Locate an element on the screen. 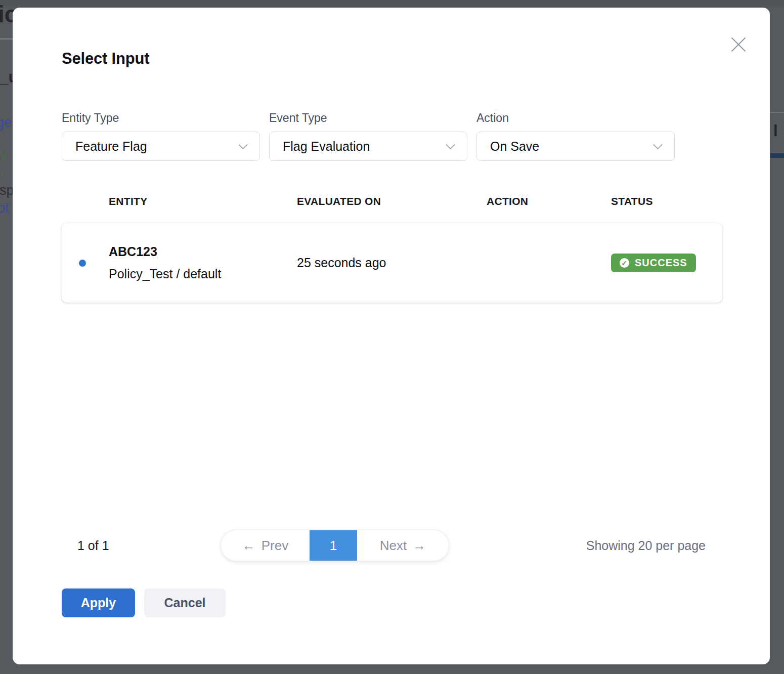  per-page-text: Showing 20 per page is located at coordinates (646, 545).